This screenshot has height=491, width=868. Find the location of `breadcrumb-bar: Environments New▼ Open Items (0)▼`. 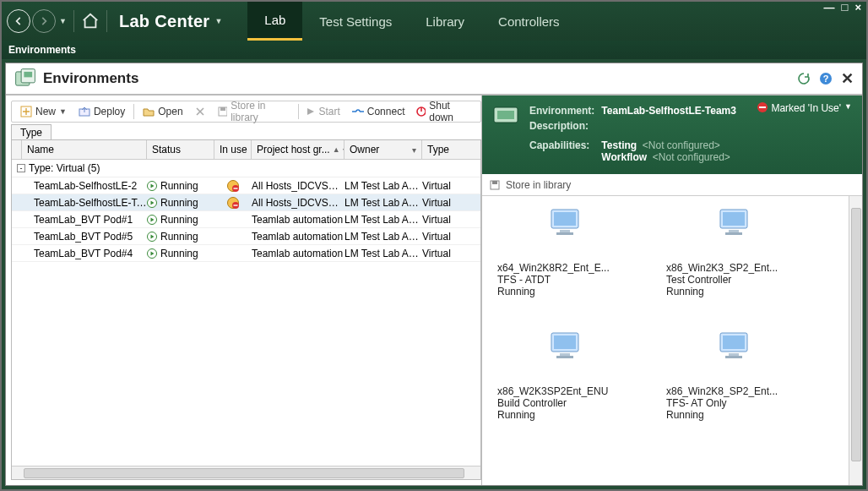

breadcrumb-bar: Environments New▼ Open Items (0)▼ is located at coordinates (434, 50).